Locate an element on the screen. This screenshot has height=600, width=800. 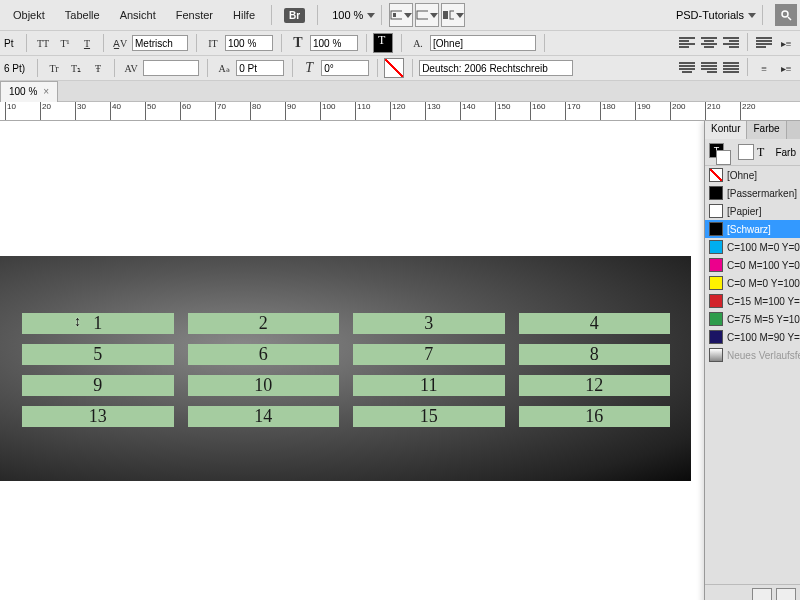
table-cell: 12 is located at coordinates (595, 386).